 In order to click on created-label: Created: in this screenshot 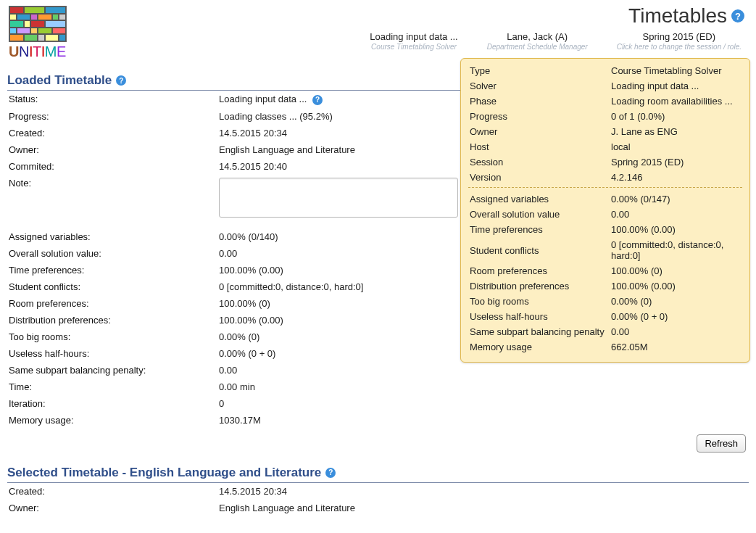, I will do `click(112, 133)`.